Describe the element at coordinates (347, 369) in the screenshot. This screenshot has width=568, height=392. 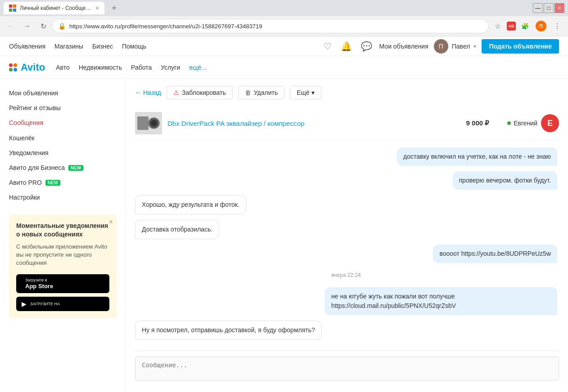
I see `chat-input` at that location.